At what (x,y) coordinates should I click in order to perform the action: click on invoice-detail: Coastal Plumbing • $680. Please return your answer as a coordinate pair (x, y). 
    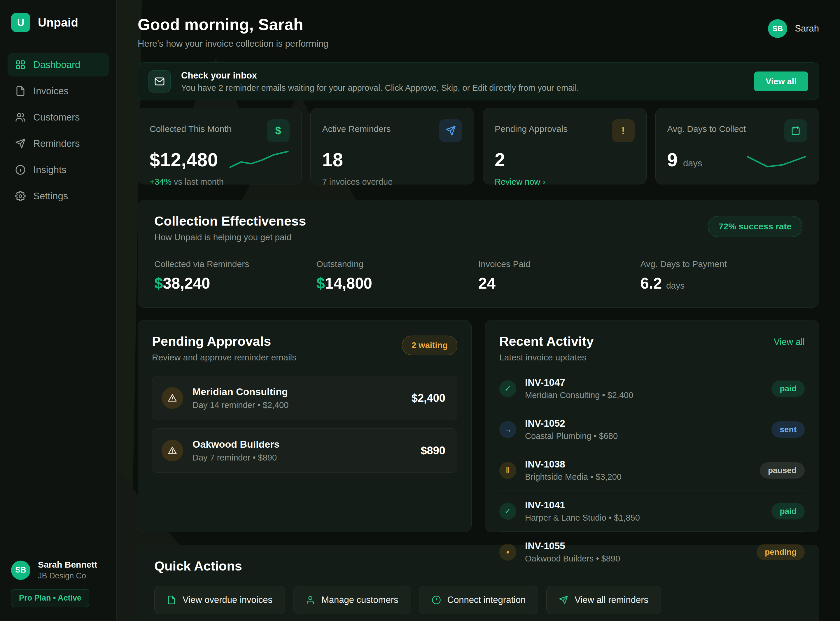
    Looking at the image, I should click on (644, 436).